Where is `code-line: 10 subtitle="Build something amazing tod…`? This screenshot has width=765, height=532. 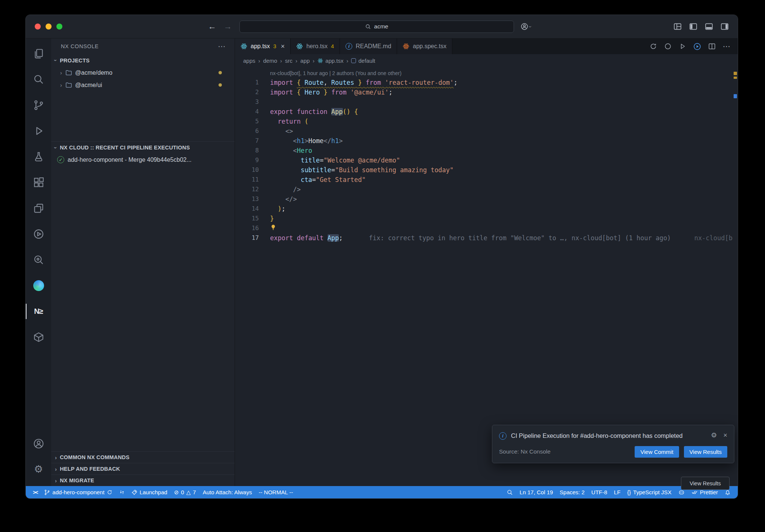 code-line: 10 subtitle="Build something amazing tod… is located at coordinates (486, 170).